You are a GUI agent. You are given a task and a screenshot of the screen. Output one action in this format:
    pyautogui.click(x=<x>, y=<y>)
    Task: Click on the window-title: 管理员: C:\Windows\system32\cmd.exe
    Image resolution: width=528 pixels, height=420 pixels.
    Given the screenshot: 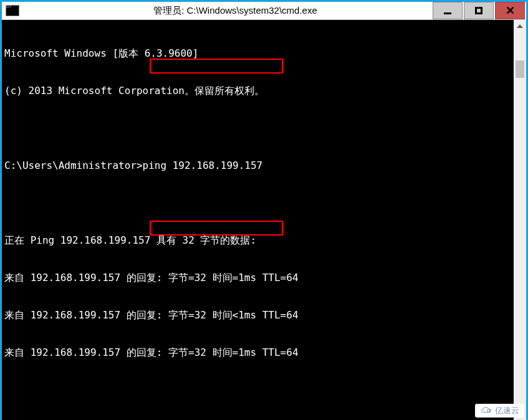 What is the action you would take?
    pyautogui.click(x=226, y=11)
    